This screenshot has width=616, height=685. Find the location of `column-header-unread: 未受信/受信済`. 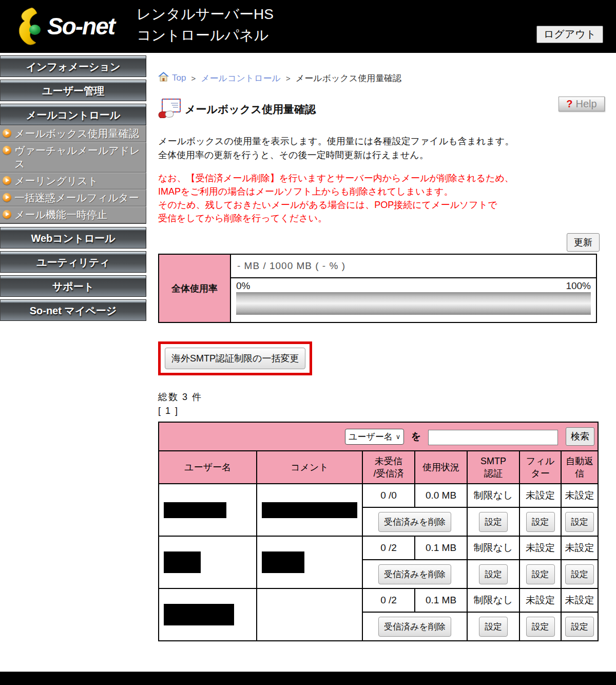

column-header-unread: 未受信/受信済 is located at coordinates (389, 467).